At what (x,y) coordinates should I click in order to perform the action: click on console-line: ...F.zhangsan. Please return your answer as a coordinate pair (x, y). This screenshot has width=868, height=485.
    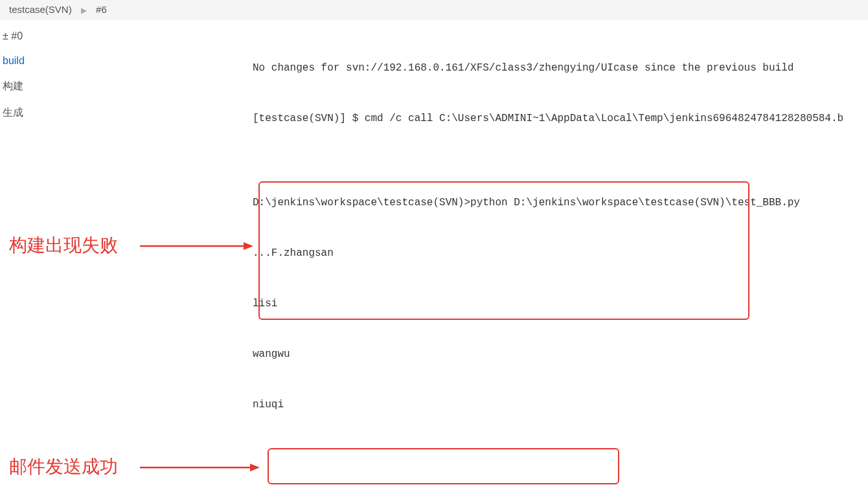
    Looking at the image, I should click on (560, 253).